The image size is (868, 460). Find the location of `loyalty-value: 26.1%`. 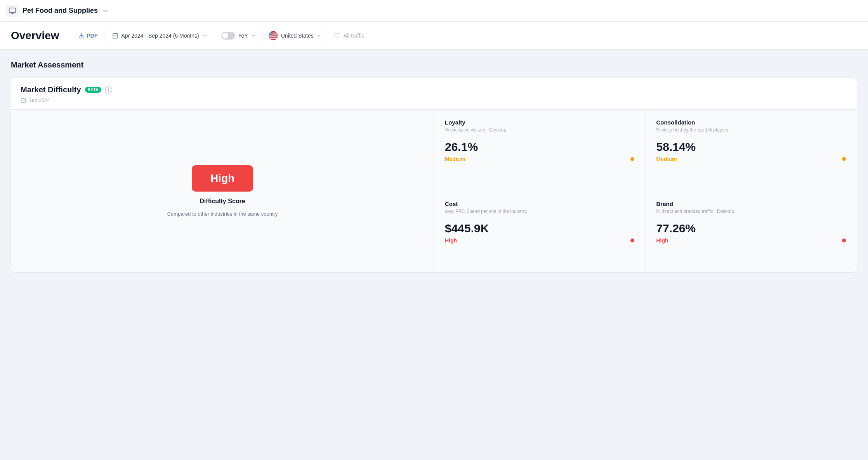

loyalty-value: 26.1% is located at coordinates (540, 147).